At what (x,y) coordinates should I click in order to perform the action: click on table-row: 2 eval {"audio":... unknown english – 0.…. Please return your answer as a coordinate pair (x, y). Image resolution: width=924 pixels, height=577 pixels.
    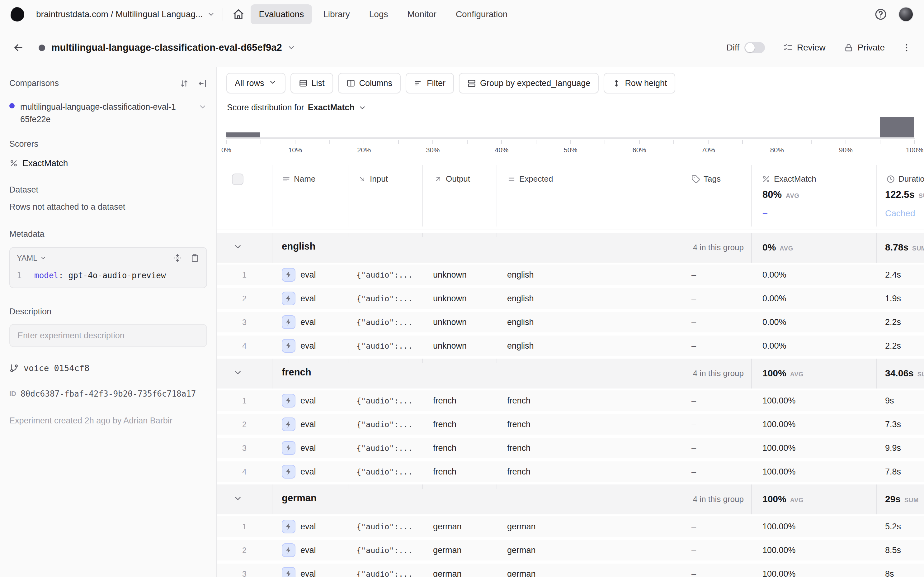
    Looking at the image, I should click on (570, 298).